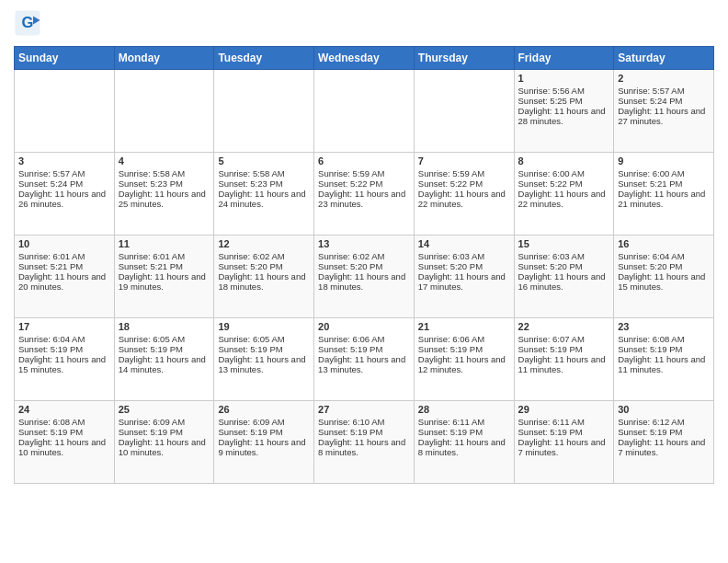 The image size is (728, 563). Describe the element at coordinates (151, 184) in the screenshot. I see `sunset-text: Sunset: 5:23 PM` at that location.